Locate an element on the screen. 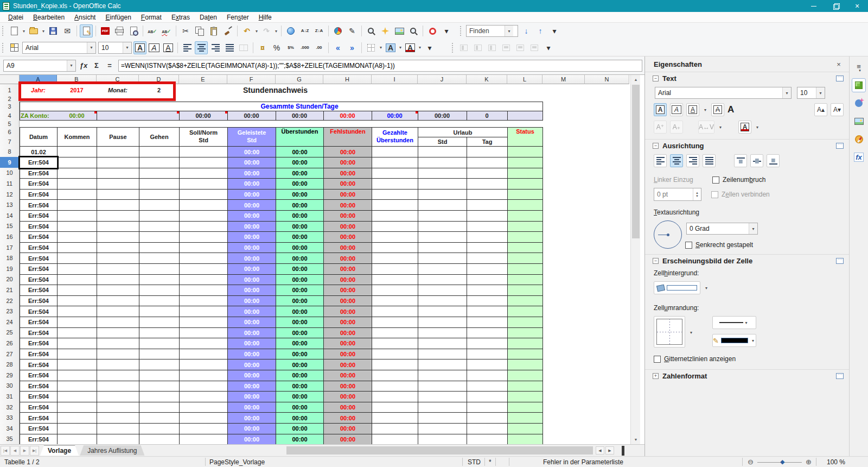  column-header-J: J is located at coordinates (442, 79).